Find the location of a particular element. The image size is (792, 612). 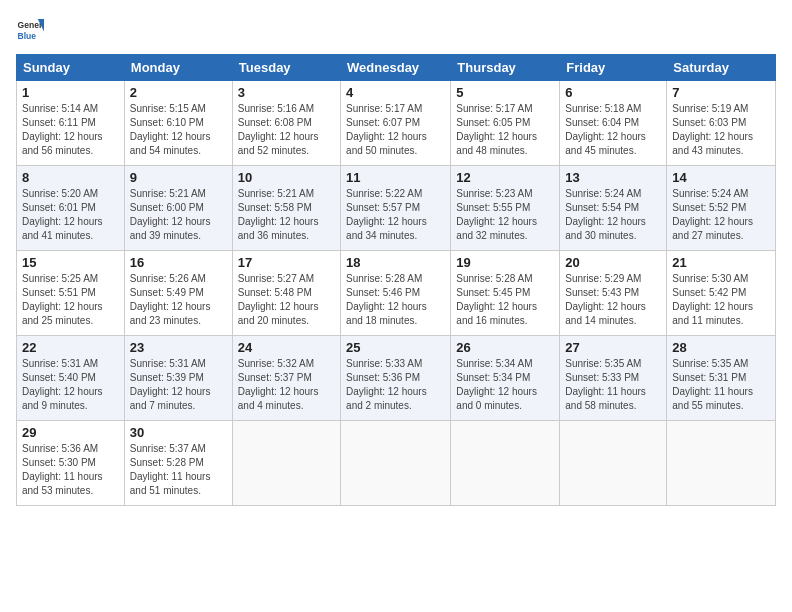

day-number: 19 is located at coordinates (505, 262).